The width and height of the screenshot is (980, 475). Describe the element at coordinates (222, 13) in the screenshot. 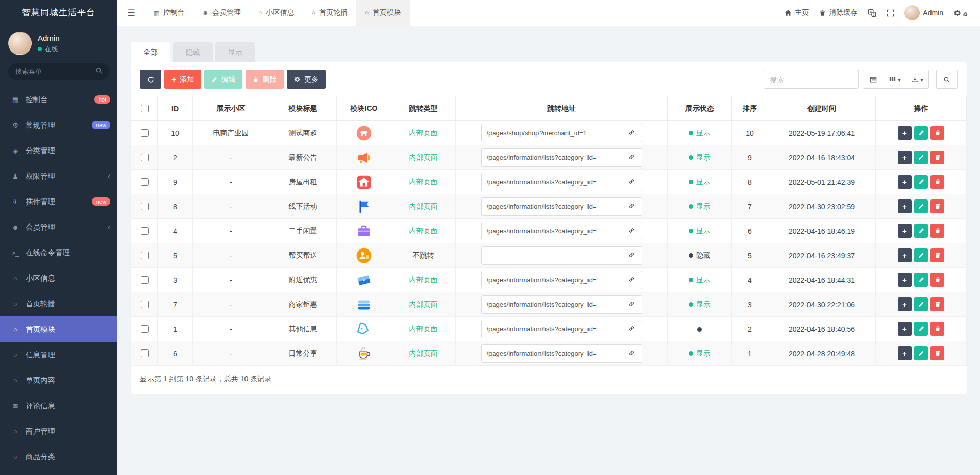

I see `topbar-tab: ☻会员管理` at that location.